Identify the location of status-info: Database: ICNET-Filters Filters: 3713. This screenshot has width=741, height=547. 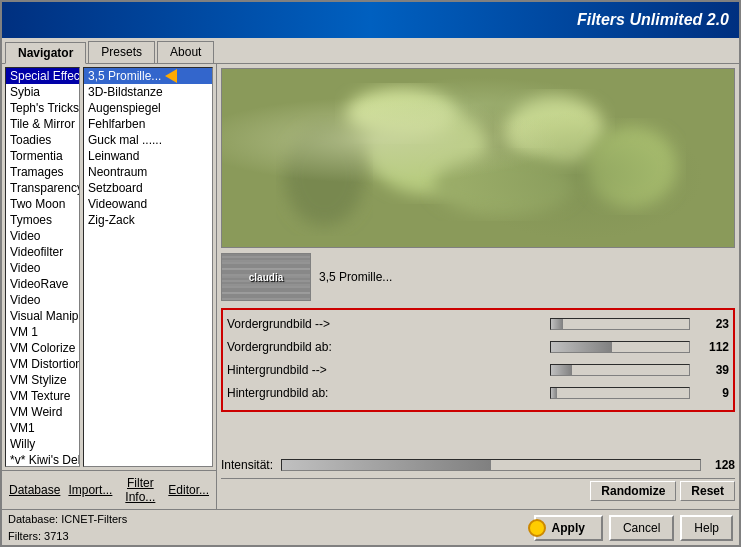
(68, 528).